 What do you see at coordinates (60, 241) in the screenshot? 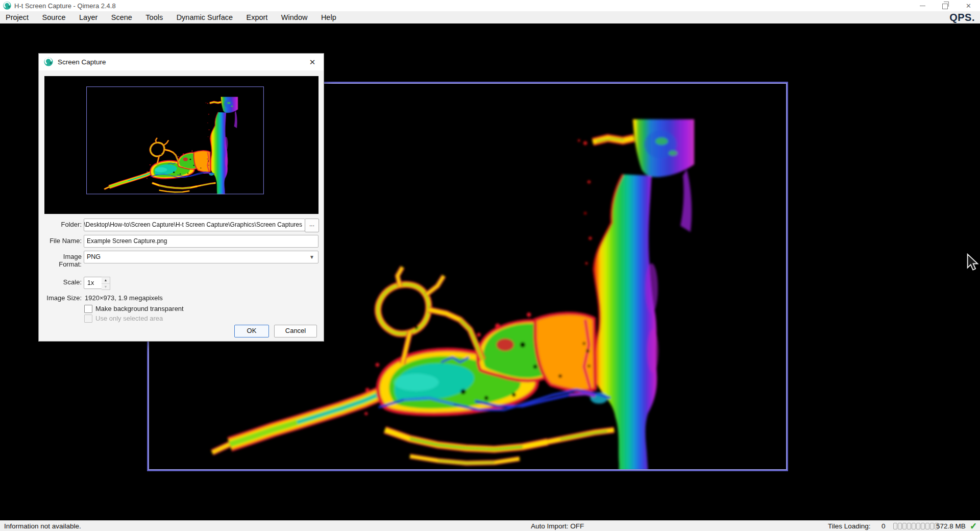
I see `file-name-label: File Name:` at bounding box center [60, 241].